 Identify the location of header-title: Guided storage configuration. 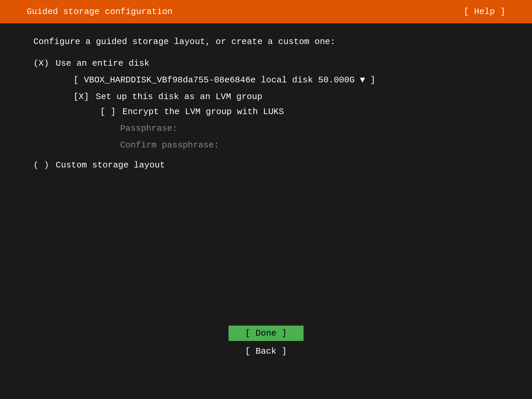
(99, 12).